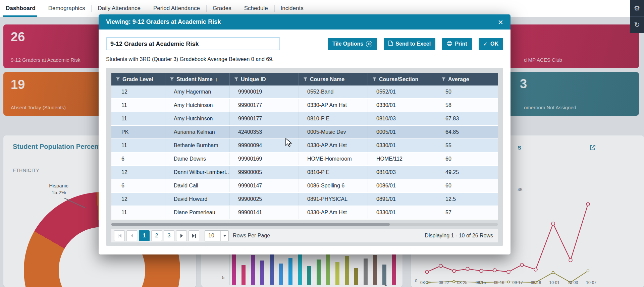 This screenshot has height=287, width=644. I want to click on pagination-bar: 123 10 Rows Per Page Displaying 1 - 10 o…, so click(305, 236).